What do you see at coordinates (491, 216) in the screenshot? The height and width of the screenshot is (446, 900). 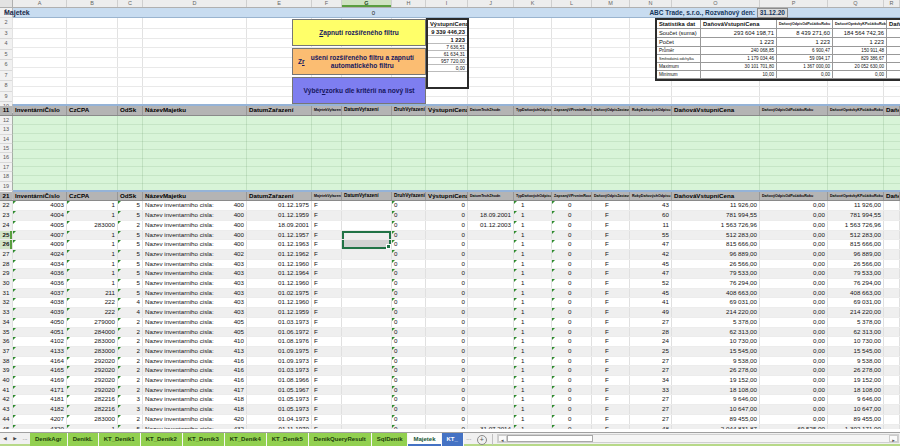 I see `cell-DatumTechZhodn: 18.09.2001` at bounding box center [491, 216].